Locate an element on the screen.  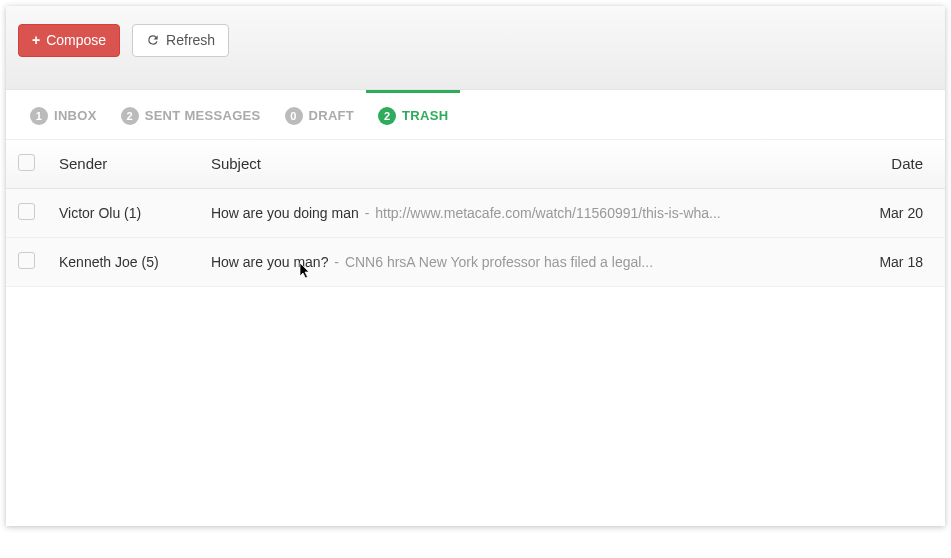
row-subject: How are you doing man - http://www.metac… is located at coordinates (527, 212).